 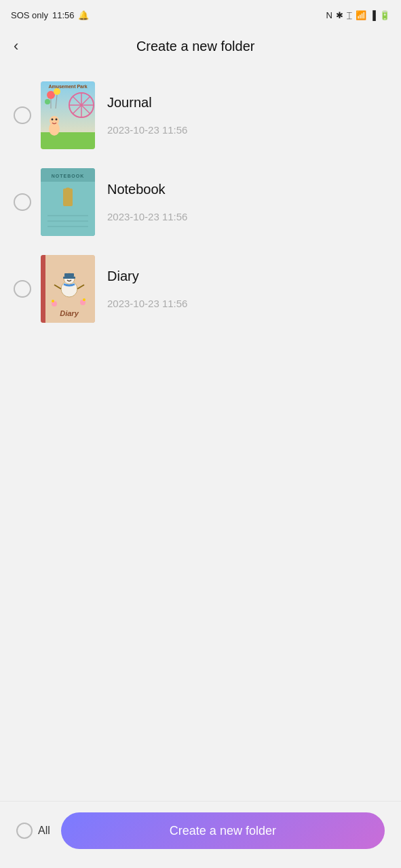 What do you see at coordinates (223, 831) in the screenshot?
I see `create-folder-button: Create a new folder` at bounding box center [223, 831].